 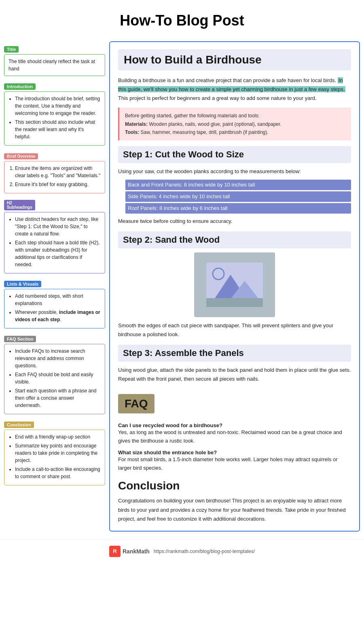 I want to click on title-description: The title should clearly reflect the tas…, so click(x=52, y=65).